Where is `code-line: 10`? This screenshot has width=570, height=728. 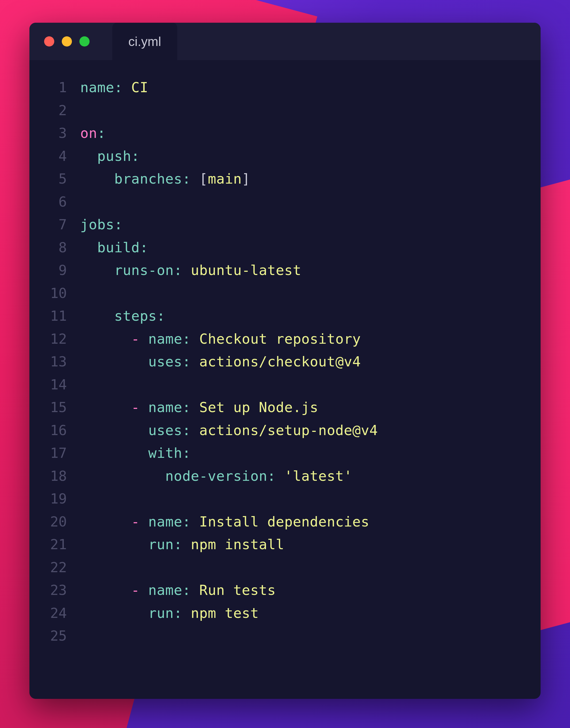 code-line: 10 is located at coordinates (292, 294).